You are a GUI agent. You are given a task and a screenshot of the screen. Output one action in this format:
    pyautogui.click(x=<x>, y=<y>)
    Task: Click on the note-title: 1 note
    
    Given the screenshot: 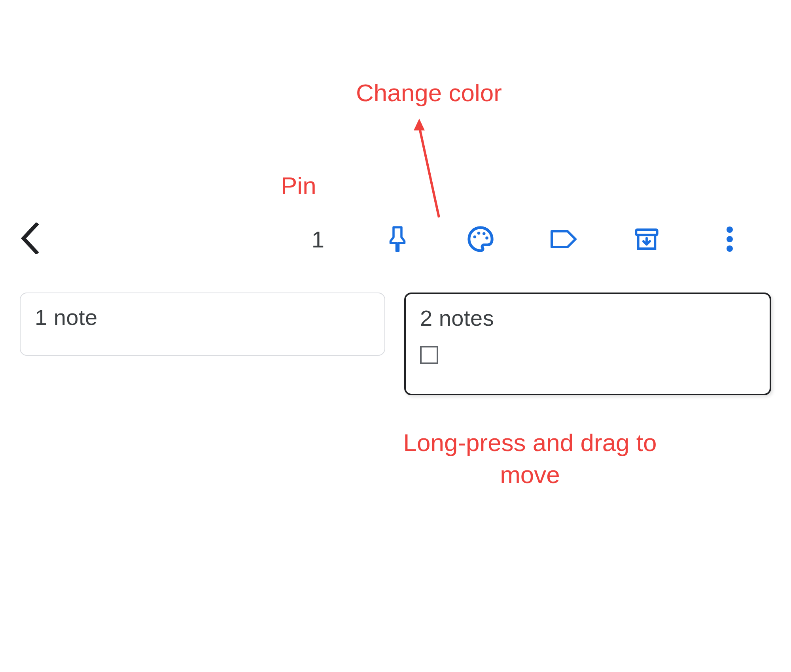 What is the action you would take?
    pyautogui.click(x=202, y=317)
    